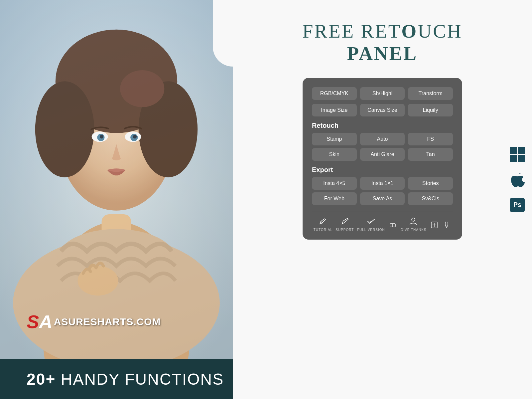 The width and height of the screenshot is (532, 399). I want to click on toolbar-full-version: FULL VERSION, so click(371, 224).